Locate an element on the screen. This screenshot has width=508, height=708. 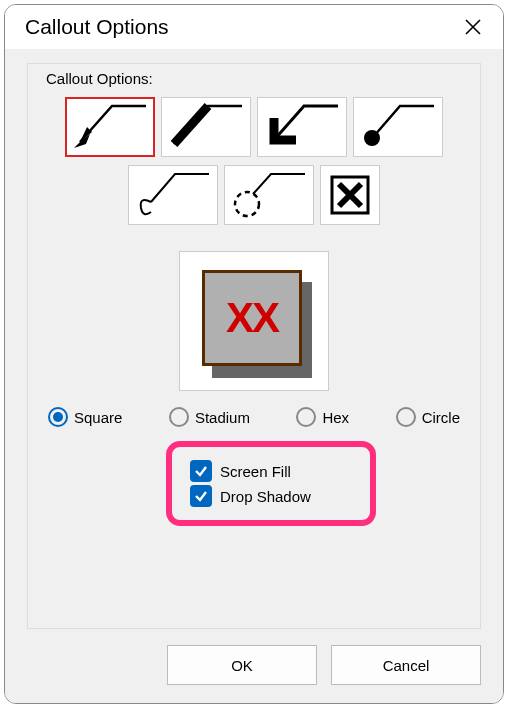
shape-radio-group: Square Stadium Hex Circle is located at coordinates (254, 417).